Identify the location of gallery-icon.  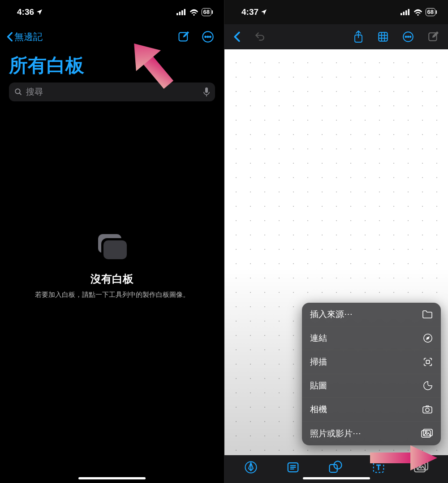
(427, 434).